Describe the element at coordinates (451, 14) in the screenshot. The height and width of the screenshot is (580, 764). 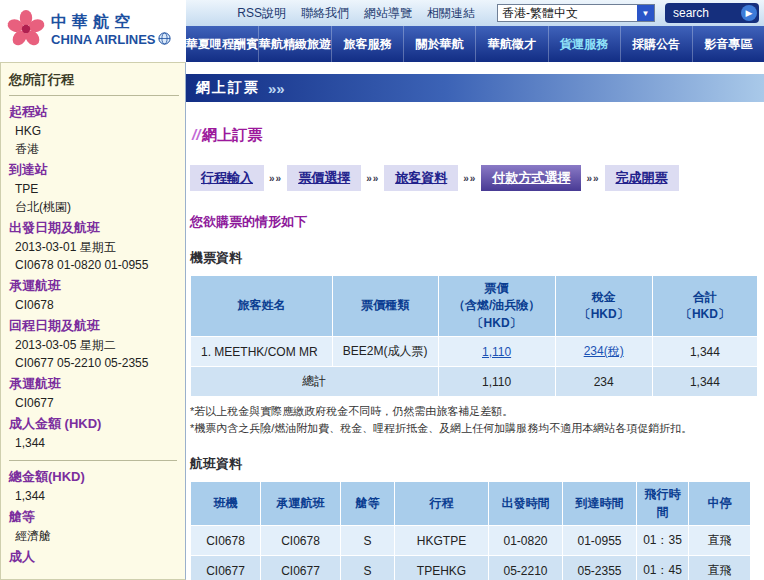
I see `link-related: 相關連結` at that location.